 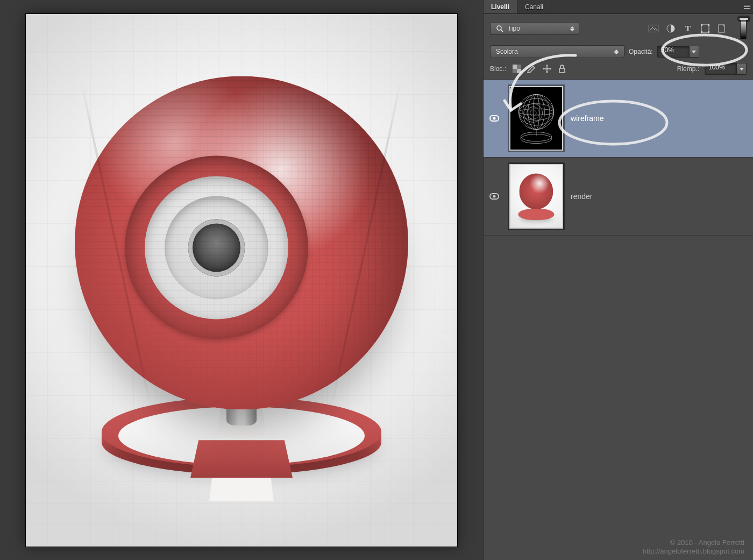 What do you see at coordinates (698, 29) in the screenshot?
I see `filter-iconbar: T` at bounding box center [698, 29].